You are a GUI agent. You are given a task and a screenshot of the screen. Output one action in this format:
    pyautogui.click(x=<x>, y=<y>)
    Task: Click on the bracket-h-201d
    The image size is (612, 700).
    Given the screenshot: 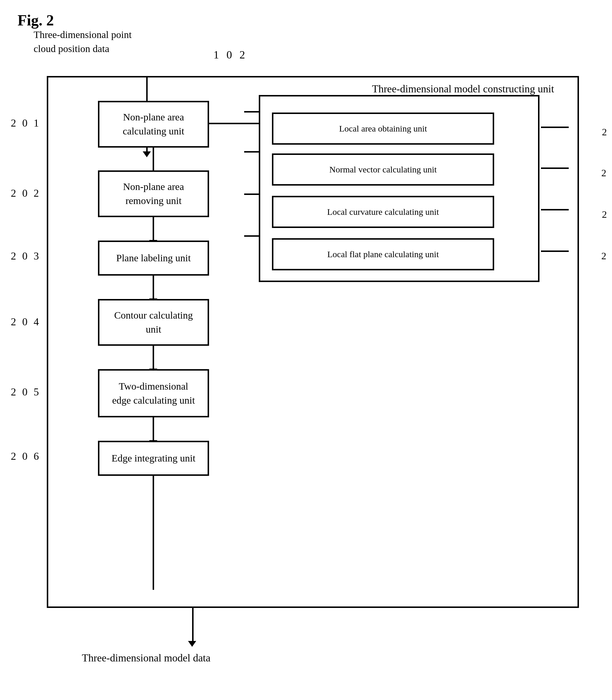 What is the action you would take?
    pyautogui.click(x=252, y=236)
    